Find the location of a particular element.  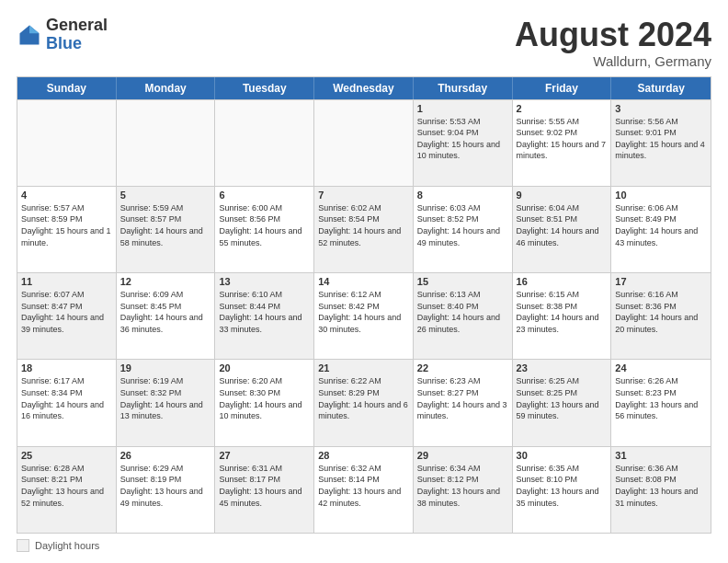

day-of-week-friday: Friday is located at coordinates (563, 88).